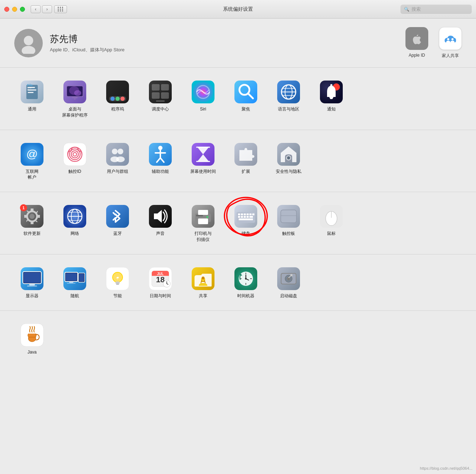 The image size is (476, 474). Describe the element at coordinates (203, 282) in the screenshot. I see `icon-sharing: 共享` at that location.